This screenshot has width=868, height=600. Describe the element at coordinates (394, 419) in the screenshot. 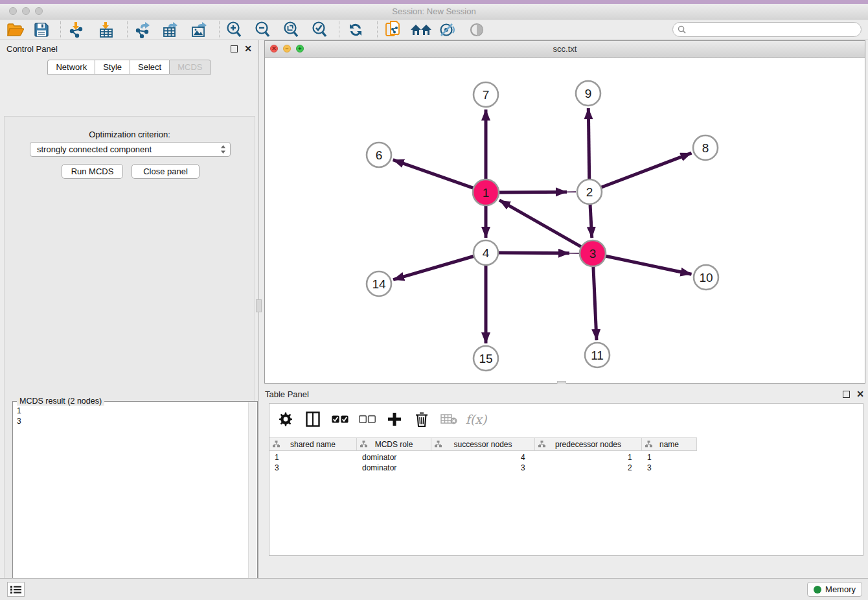

I see `add-column-icon` at that location.